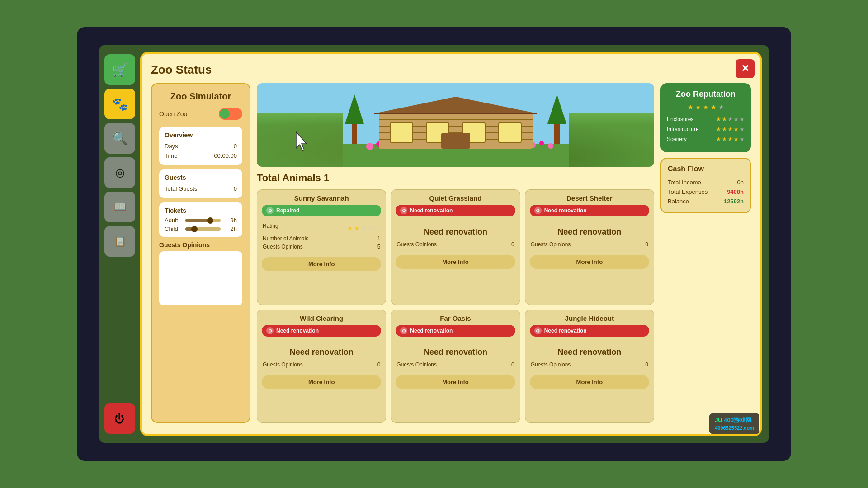  Describe the element at coordinates (231, 221) in the screenshot. I see `adult-value: 9h` at that location.